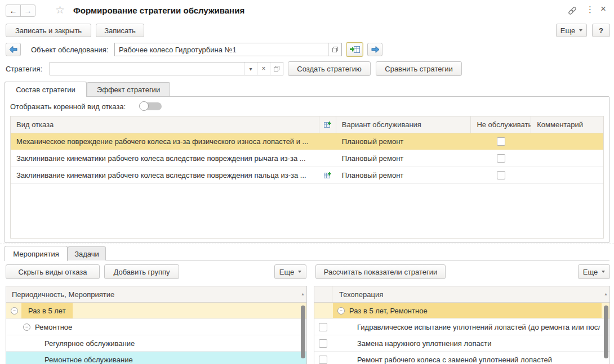  Describe the element at coordinates (222, 50) in the screenshot. I see `object-value: Рабочее колесо Гидротурбина №1` at that location.